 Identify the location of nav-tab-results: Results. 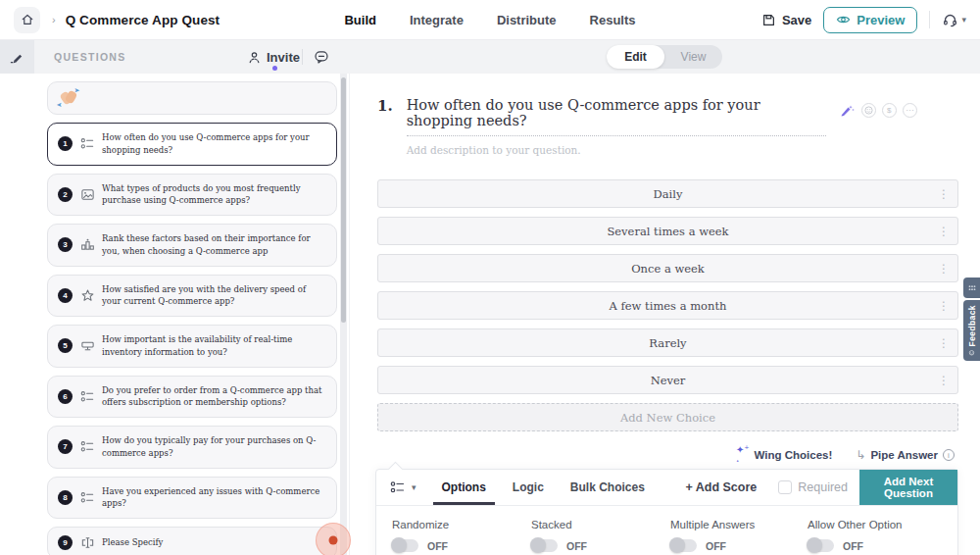
(613, 20).